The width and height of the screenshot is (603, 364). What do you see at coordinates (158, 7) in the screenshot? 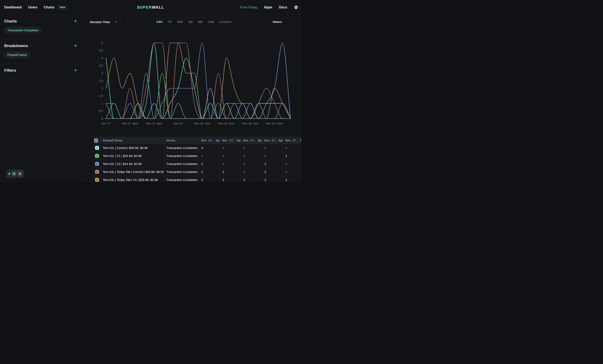
I see `logo-rest: WALL` at bounding box center [158, 7].